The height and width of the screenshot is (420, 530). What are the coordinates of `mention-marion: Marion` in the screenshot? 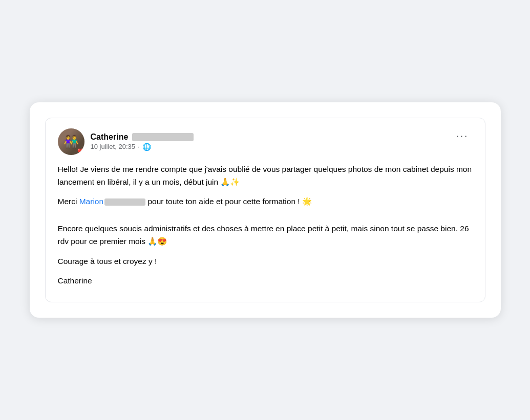 It's located at (91, 202).